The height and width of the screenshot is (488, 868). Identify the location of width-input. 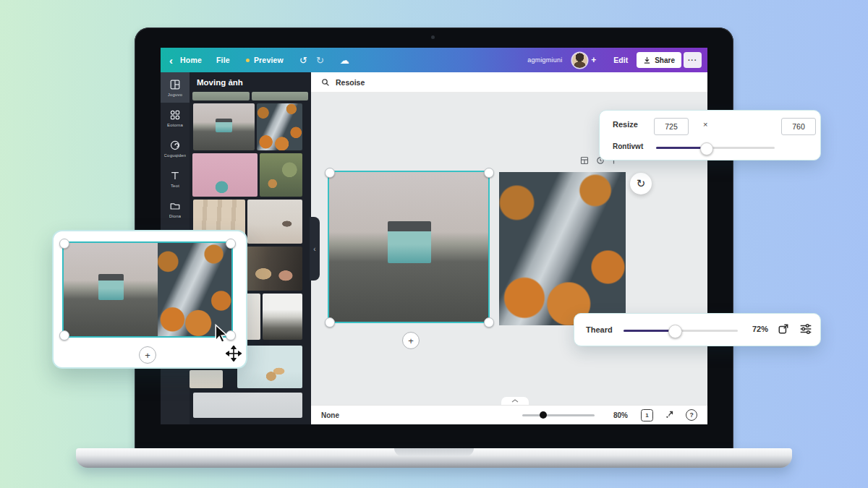
(671, 127).